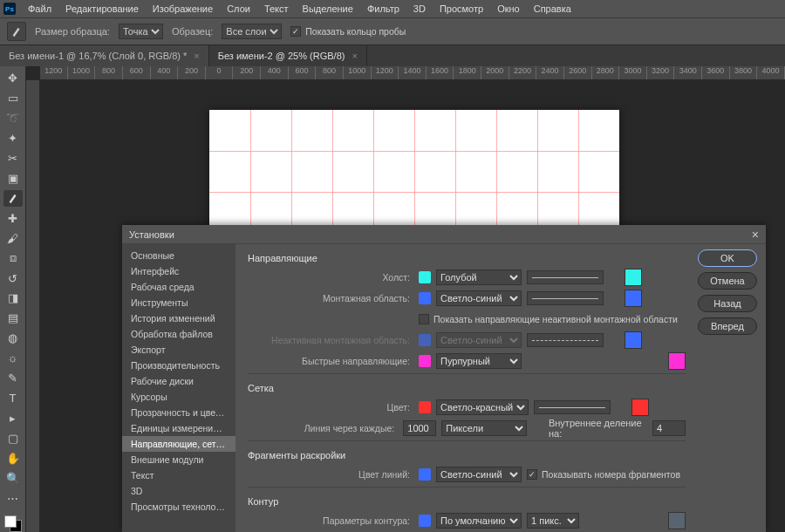  I want to click on current-tool-icon, so click(17, 31).